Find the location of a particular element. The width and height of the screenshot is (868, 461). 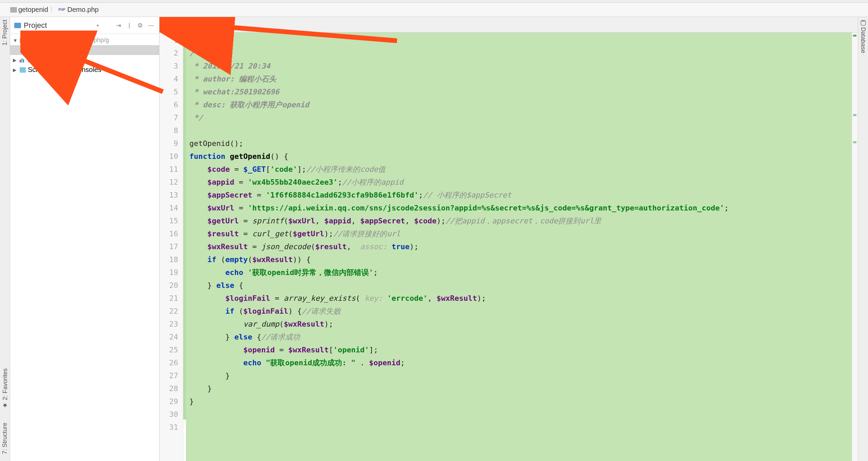

tree-scratches-label: Scratches and Consoles is located at coordinates (64, 70).